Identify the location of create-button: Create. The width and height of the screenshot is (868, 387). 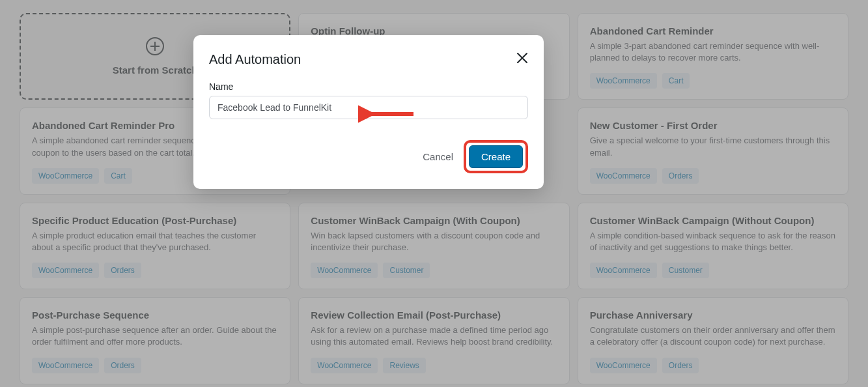
(496, 156).